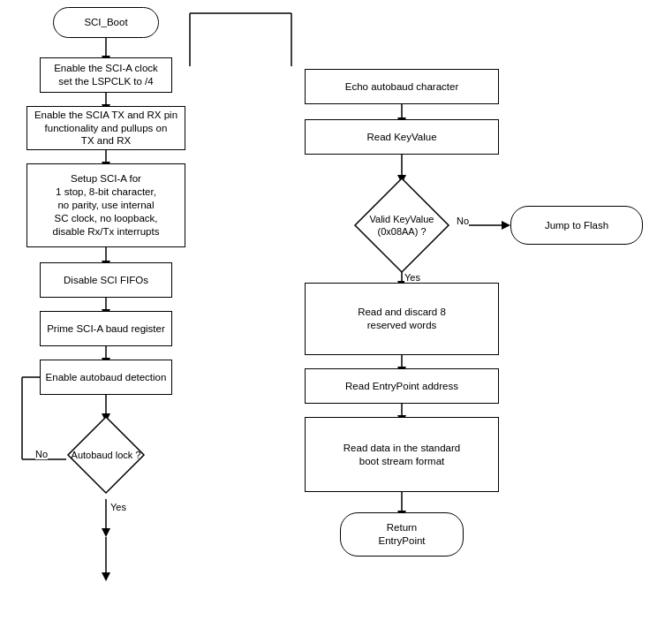  What do you see at coordinates (42, 454) in the screenshot?
I see `autobaud-no-label: No` at bounding box center [42, 454].